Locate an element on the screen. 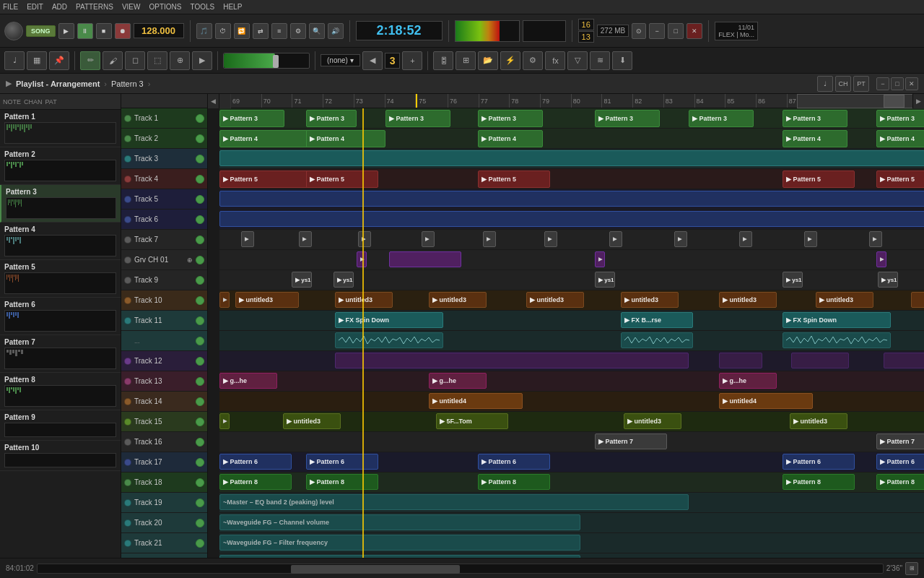 The height and width of the screenshot is (578, 924). clip-t10-2: ▶ untitled3 is located at coordinates (267, 300).